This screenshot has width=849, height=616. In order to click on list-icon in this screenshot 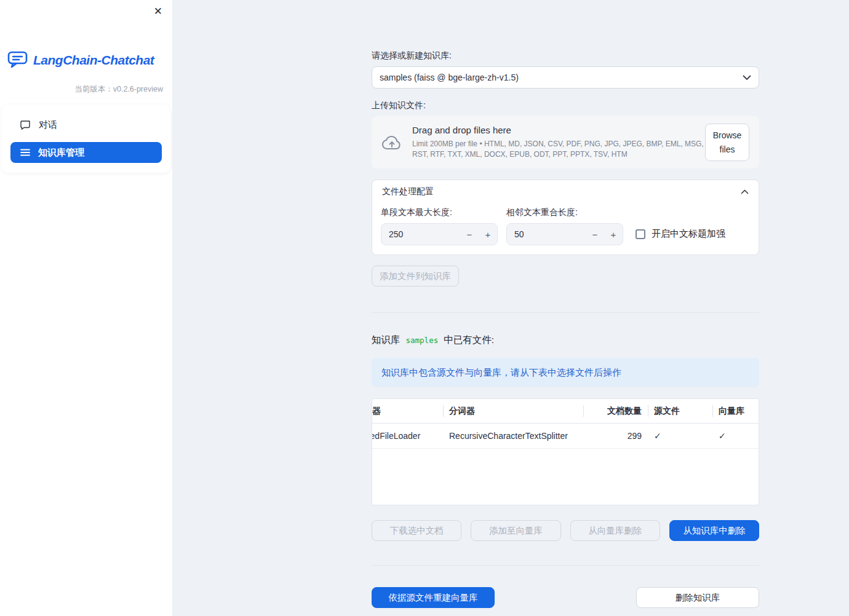, I will do `click(25, 152)`.